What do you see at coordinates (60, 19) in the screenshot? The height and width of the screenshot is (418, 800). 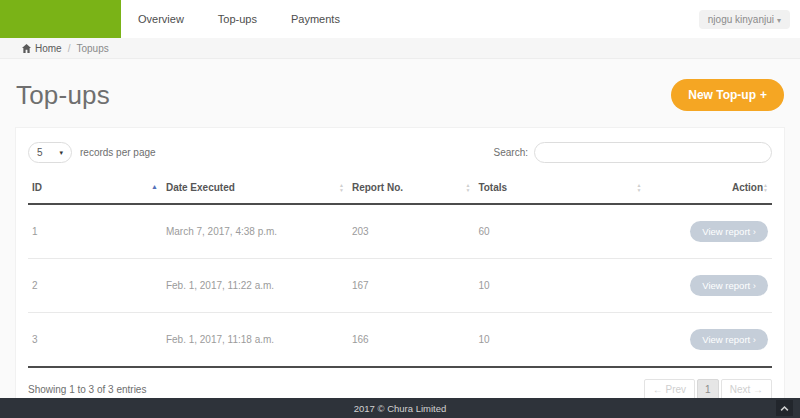 I see `brand-logo` at bounding box center [60, 19].